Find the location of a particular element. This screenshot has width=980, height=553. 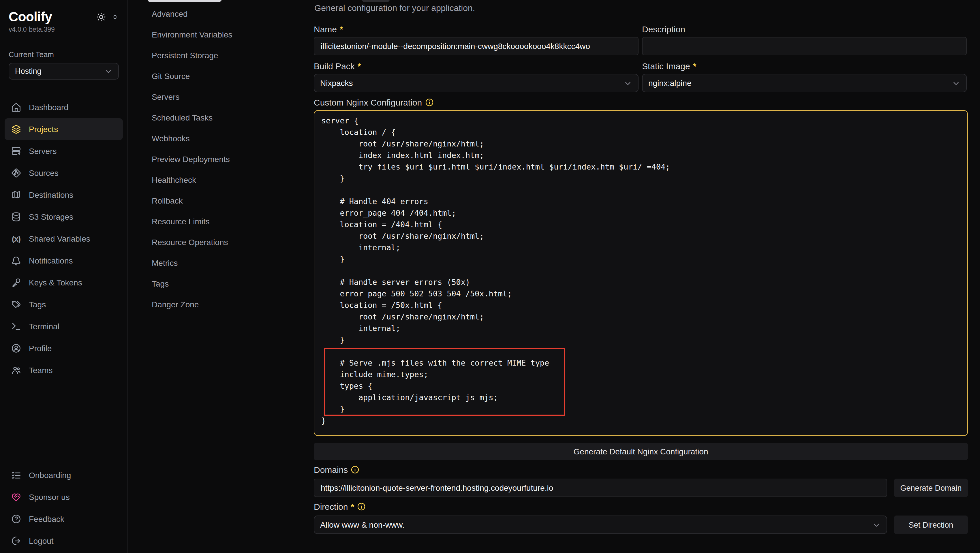

submenu-item-tags: Tags is located at coordinates (217, 284).